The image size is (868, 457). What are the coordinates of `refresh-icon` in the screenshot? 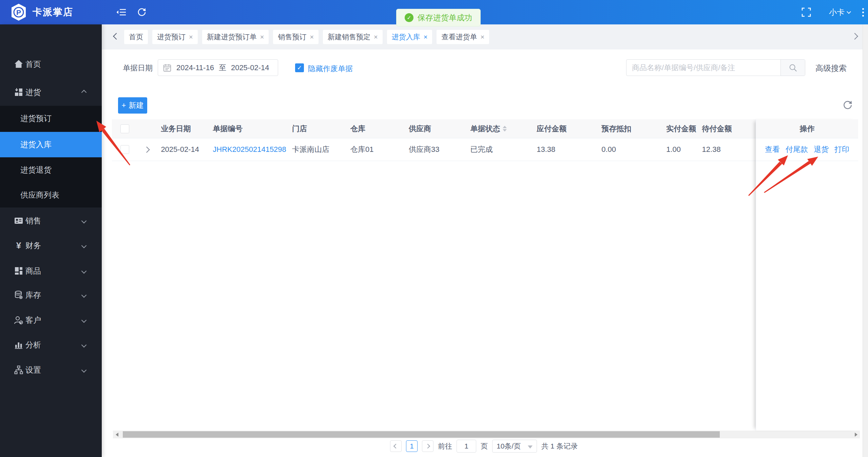 It's located at (141, 12).